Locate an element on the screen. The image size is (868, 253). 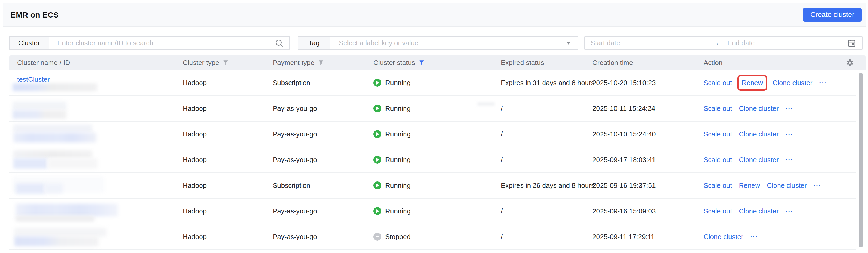
cluster-search-group: Cluster is located at coordinates (150, 43).